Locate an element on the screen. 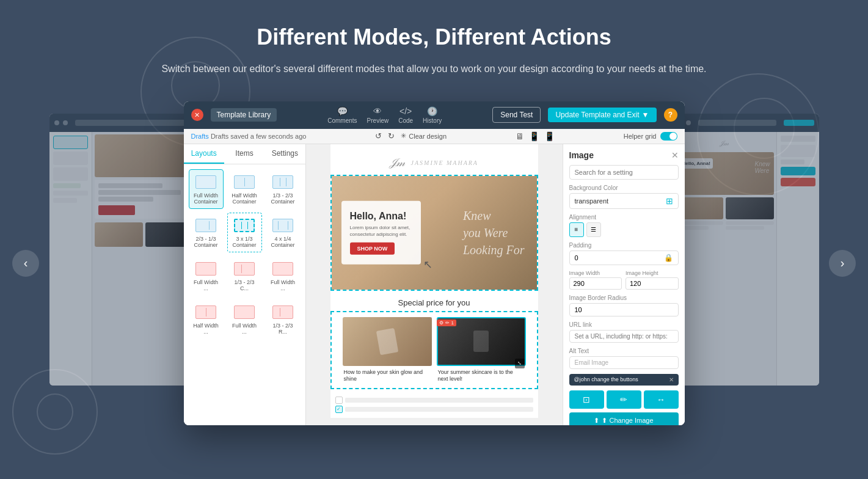  align-center-button: ☰ is located at coordinates (594, 230).